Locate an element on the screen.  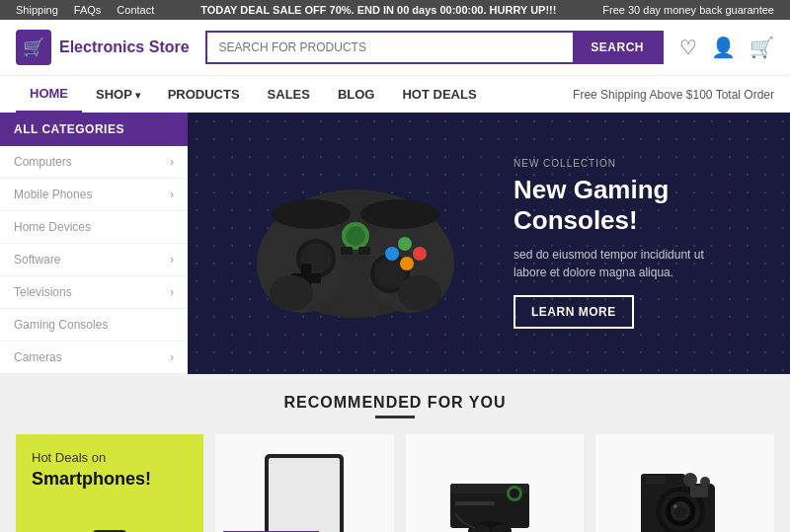
sidebar-label: Cameras is located at coordinates (38, 357).